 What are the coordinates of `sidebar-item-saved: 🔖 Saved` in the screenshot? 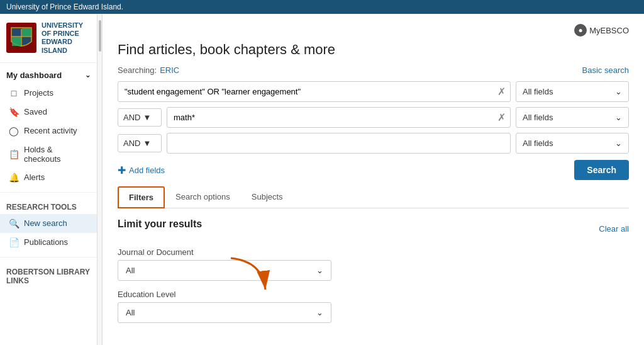 It's located at (48, 112).